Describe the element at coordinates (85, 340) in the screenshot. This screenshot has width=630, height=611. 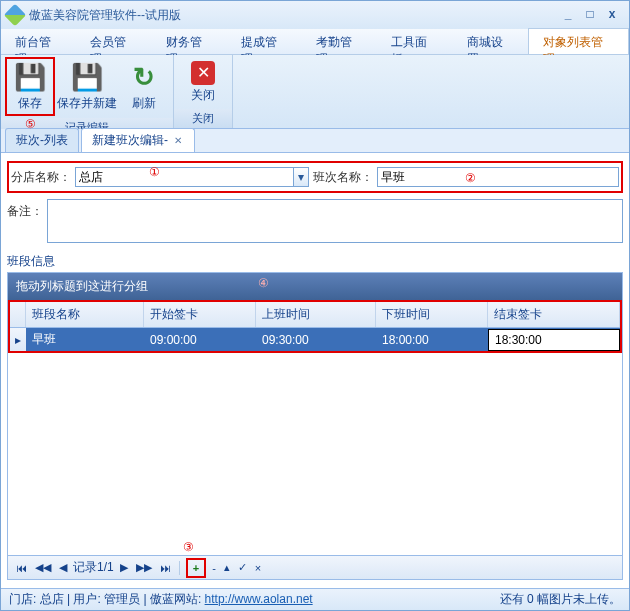
I see `cell-period-name: 早班` at that location.